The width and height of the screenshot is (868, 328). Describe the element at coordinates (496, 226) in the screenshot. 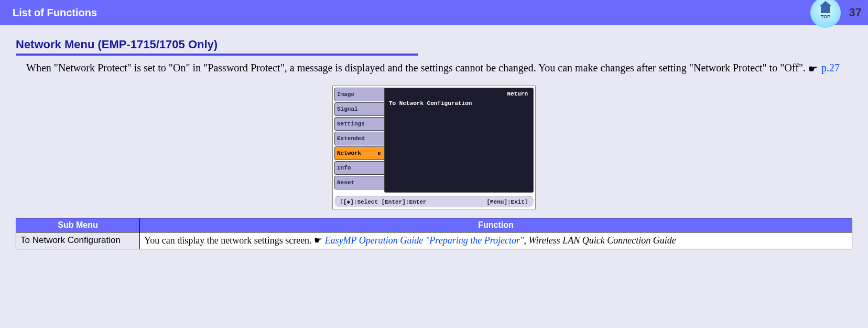

I see `th-function: Function` at that location.